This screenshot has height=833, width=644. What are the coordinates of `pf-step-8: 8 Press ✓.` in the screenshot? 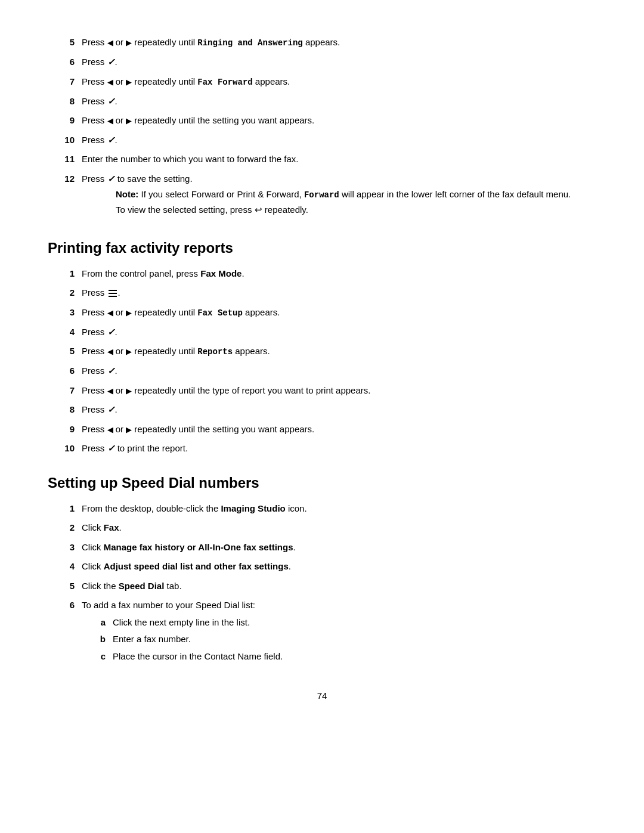 It's located at (322, 410).